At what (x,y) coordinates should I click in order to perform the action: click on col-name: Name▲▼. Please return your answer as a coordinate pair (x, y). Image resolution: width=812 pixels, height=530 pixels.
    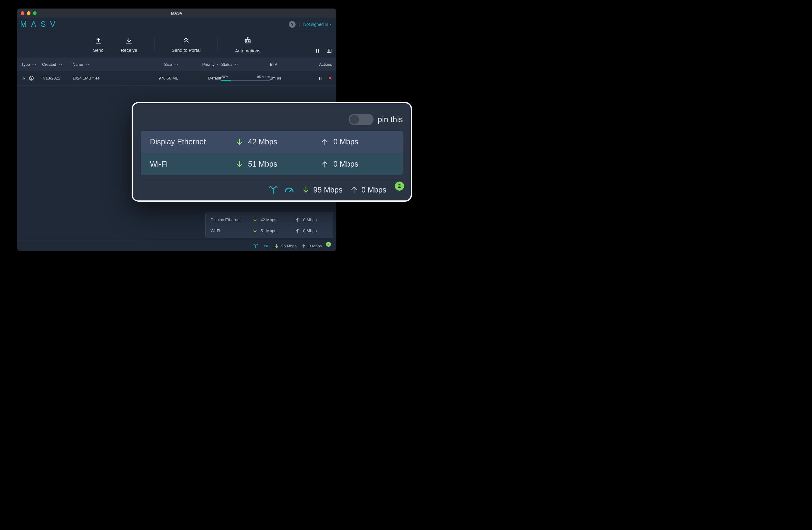
    Looking at the image, I should click on (109, 64).